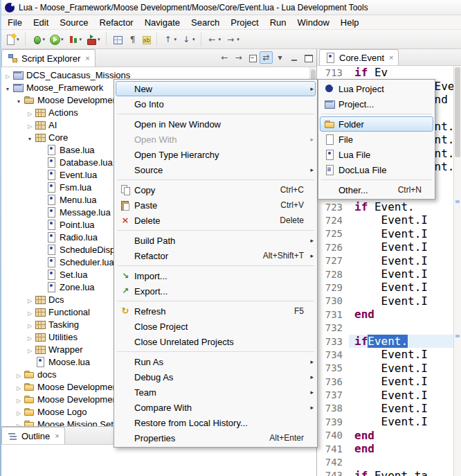 The width and height of the screenshot is (461, 476). What do you see at coordinates (385, 421) in the screenshot?
I see `code-line-739: 739 Event.I` at bounding box center [385, 421].